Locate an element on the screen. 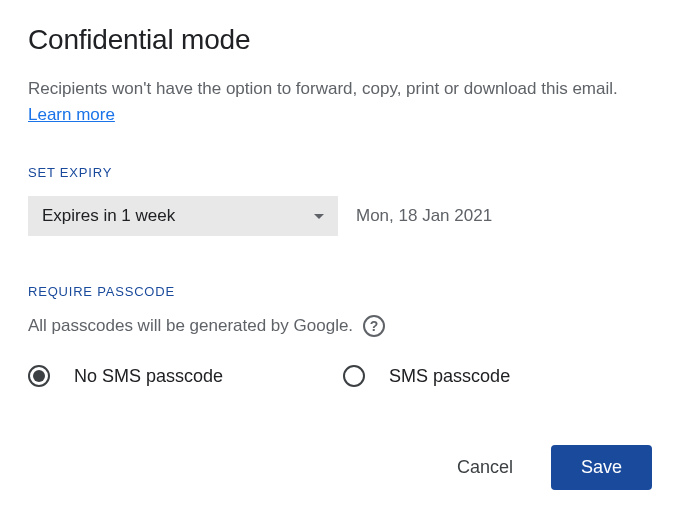 This screenshot has height=516, width=680. set-expiry-label: SET EXPIRY is located at coordinates (340, 172).